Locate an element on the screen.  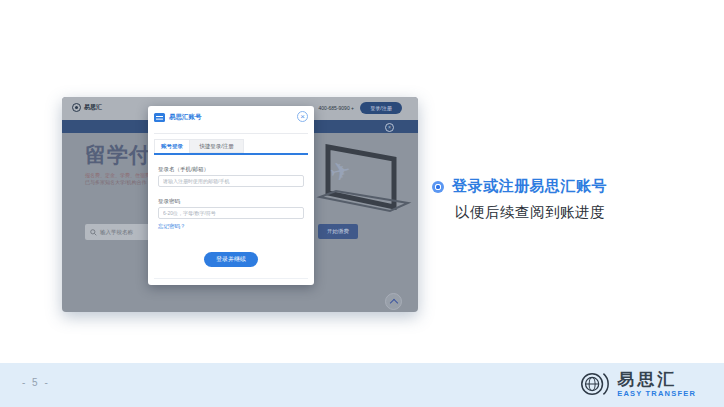
site-logo-text: 易思汇 is located at coordinates (93, 108).